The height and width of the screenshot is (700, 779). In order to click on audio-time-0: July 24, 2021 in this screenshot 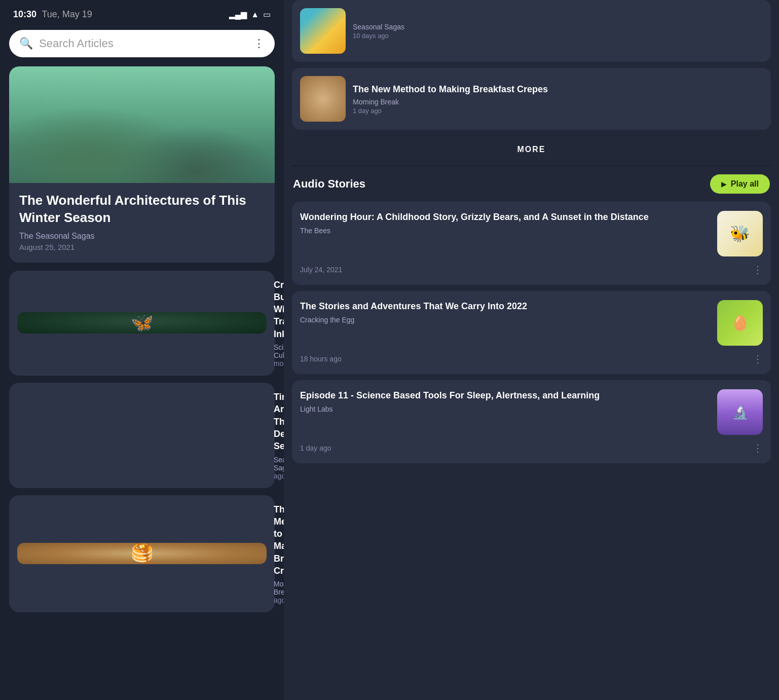, I will do `click(321, 270)`.